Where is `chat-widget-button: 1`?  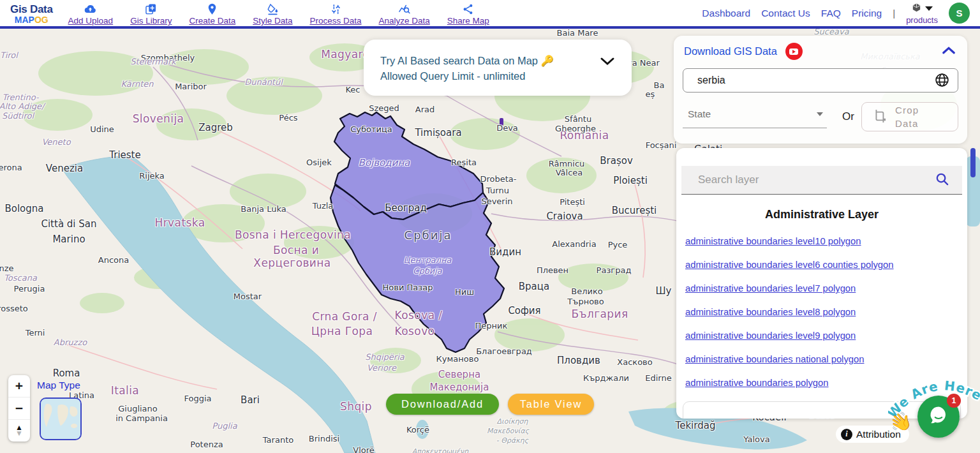
chat-widget-button: 1 is located at coordinates (939, 417).